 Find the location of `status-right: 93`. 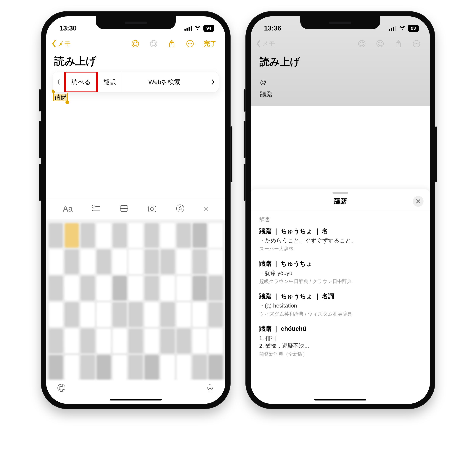

status-right: 93 is located at coordinates (404, 28).